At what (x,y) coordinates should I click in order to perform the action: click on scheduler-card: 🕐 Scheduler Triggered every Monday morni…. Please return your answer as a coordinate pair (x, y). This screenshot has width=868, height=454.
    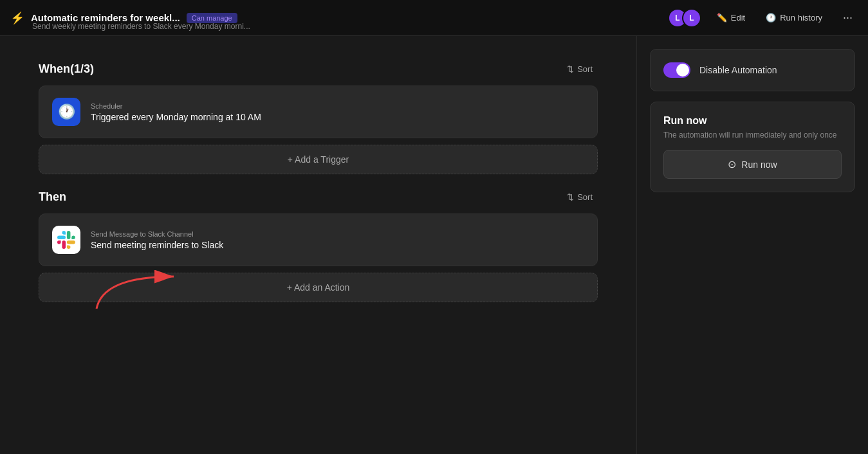
    Looking at the image, I should click on (318, 112).